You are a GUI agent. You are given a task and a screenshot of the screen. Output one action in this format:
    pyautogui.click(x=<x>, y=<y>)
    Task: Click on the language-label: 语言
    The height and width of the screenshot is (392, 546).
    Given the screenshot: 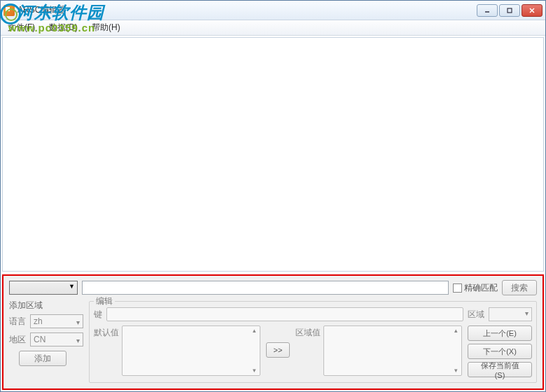 What is the action you would take?
    pyautogui.click(x=18, y=322)
    